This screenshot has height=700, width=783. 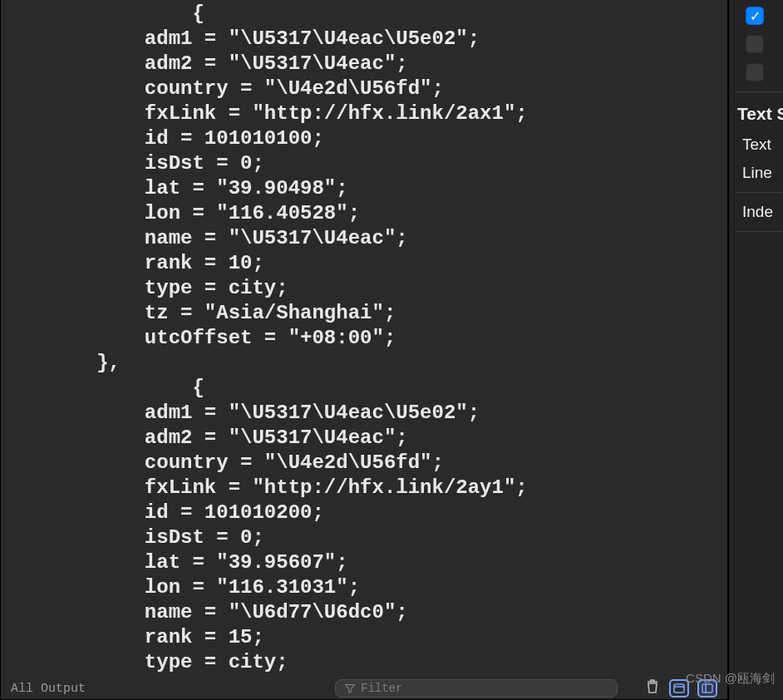 I want to click on inspector-panel: ✓ Text Settings TextLineInde, so click(x=756, y=350).